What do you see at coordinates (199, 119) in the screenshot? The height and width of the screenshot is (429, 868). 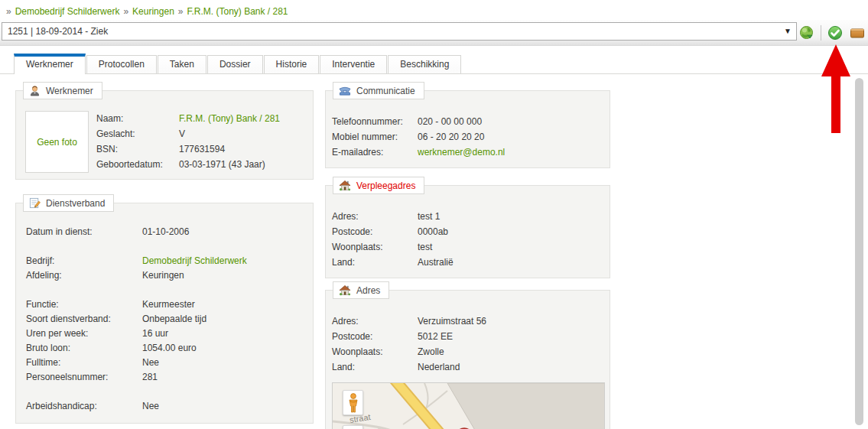 I see `field-row: Naam:F.R.M. (Tony) Bank / 281` at bounding box center [199, 119].